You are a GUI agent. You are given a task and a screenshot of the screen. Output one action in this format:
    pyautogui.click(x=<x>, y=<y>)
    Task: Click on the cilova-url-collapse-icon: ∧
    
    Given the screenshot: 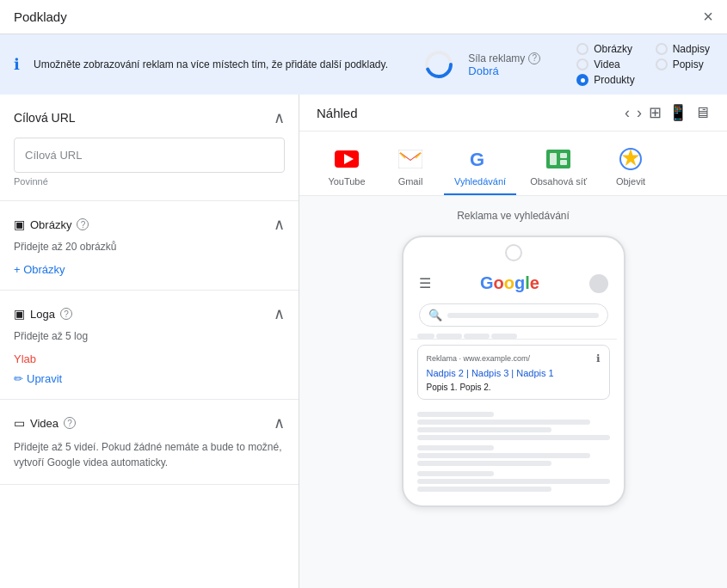 What is the action you would take?
    pyautogui.click(x=279, y=118)
    